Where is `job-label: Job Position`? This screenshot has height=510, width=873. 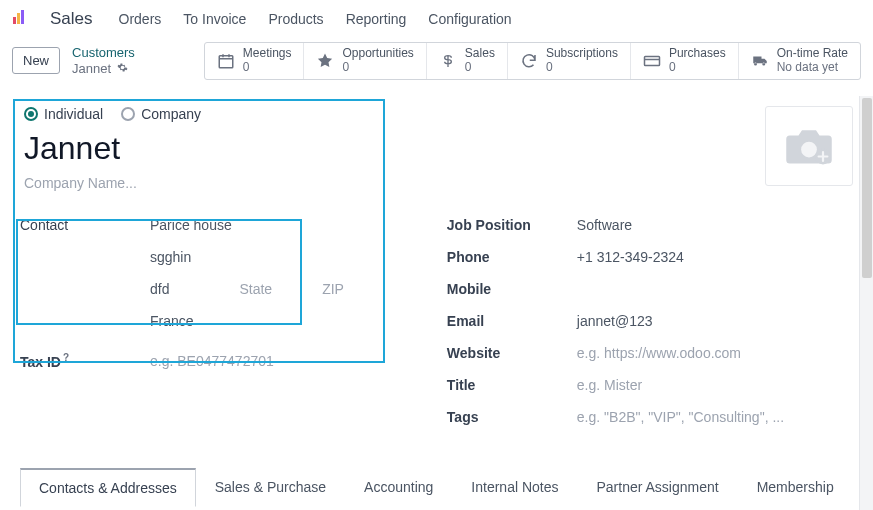
job-label: Job Position is located at coordinates (512, 225).